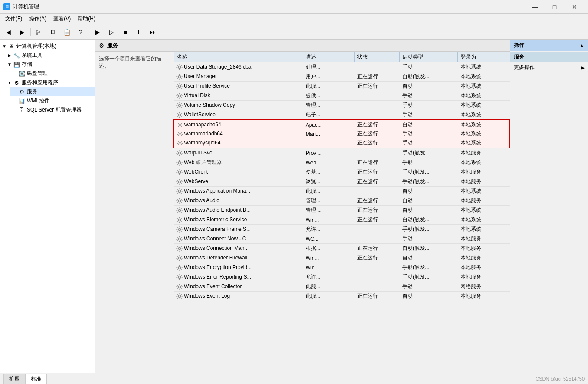 The width and height of the screenshot is (588, 384). Describe the element at coordinates (342, 230) in the screenshot. I see `table-row: Windows Camera Frame S...允许...手动(触发...本地…` at that location.